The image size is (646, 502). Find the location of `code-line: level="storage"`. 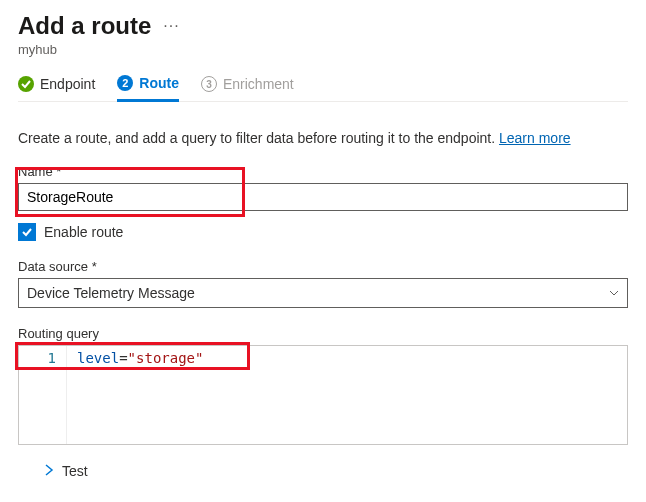

code-line: level="storage" is located at coordinates (140, 395).